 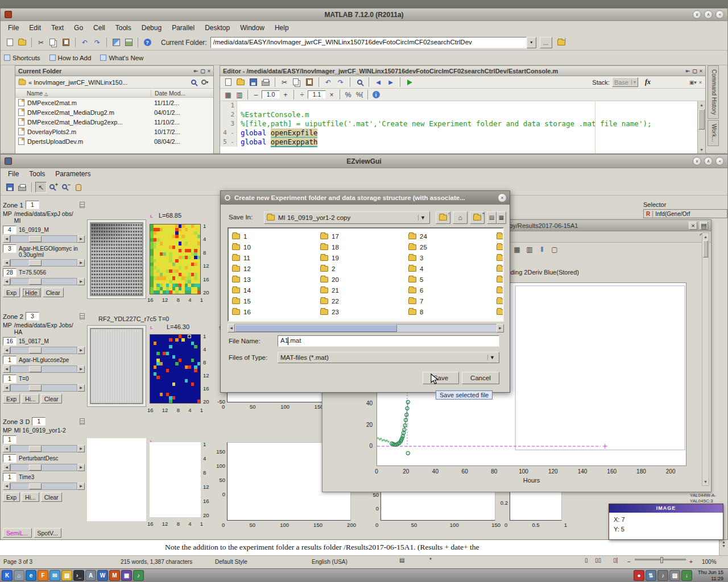 What do you see at coordinates (43, 575) in the screenshot?
I see `firefox-icon: F` at bounding box center [43, 575].